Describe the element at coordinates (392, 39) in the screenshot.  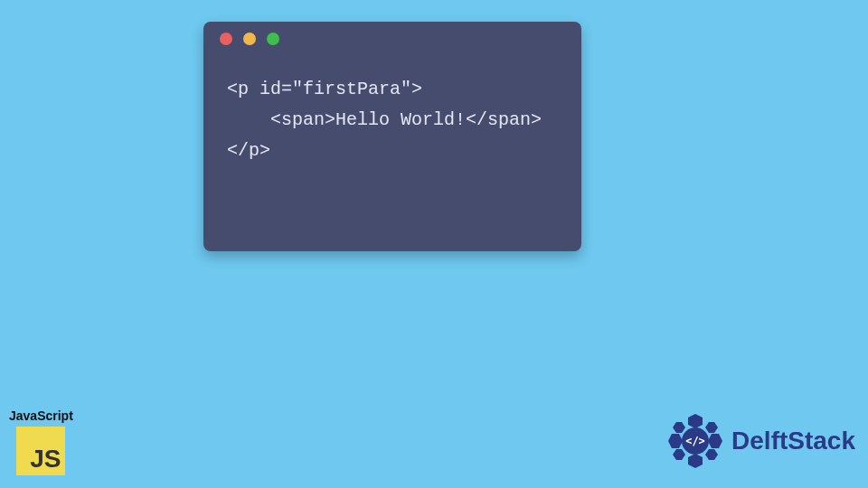
I see `window-titlebar` at that location.